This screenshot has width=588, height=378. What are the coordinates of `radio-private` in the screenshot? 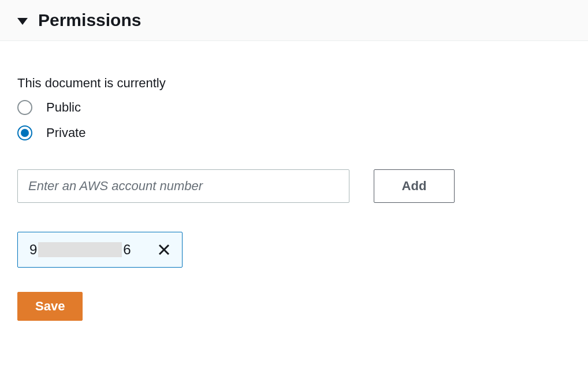 It's located at (25, 133).